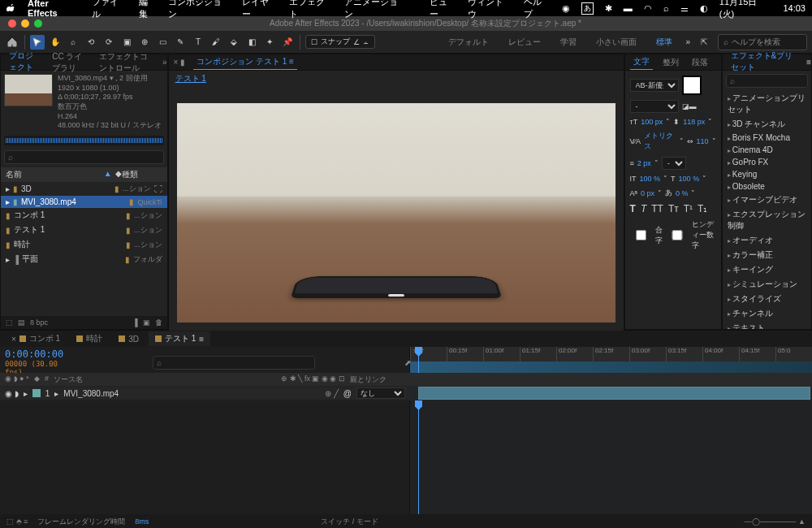 Image resolution: width=812 pixels, height=528 pixels. I want to click on time-ruler: :00f00:15f01:00f01:15f02:00f02:15f03:00f…, so click(611, 354).